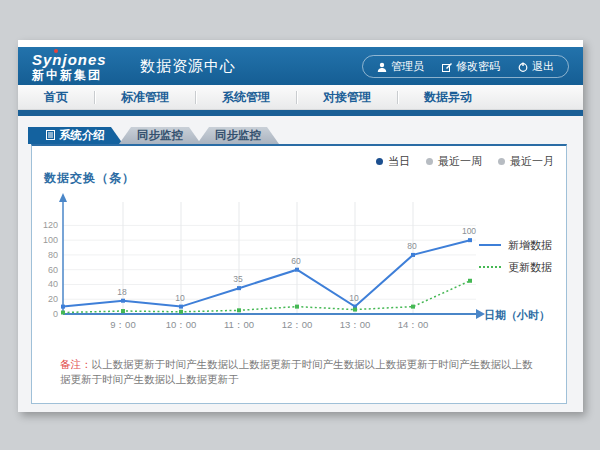  I want to click on page-title: 数据资源中心, so click(188, 66).